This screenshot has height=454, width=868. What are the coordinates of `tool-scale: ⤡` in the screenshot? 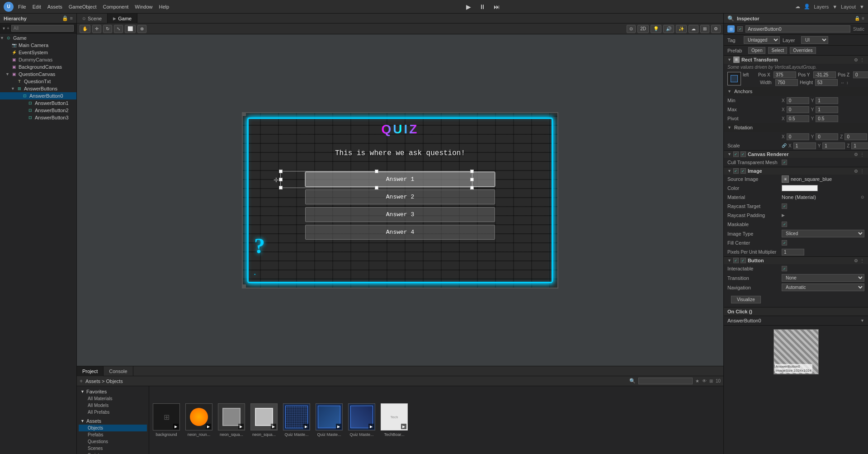 It's located at (118, 29).